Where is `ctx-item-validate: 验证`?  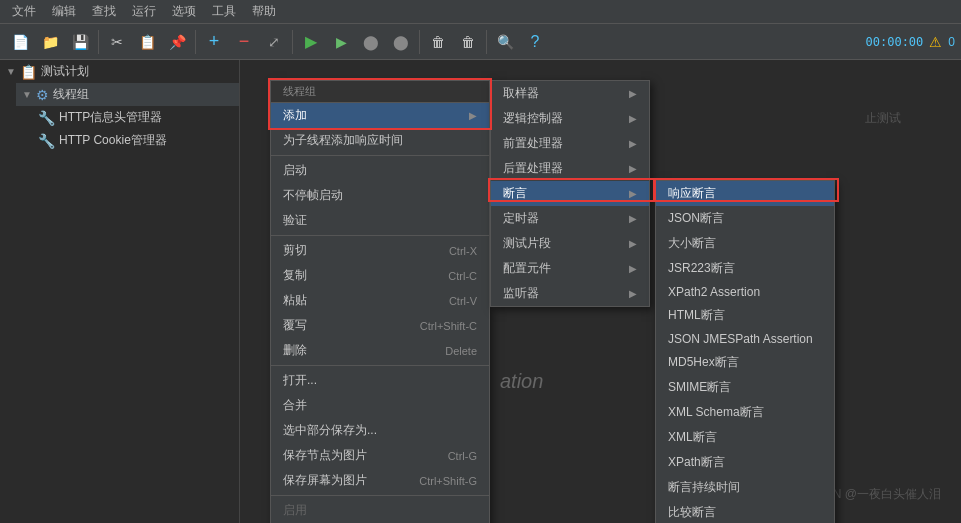 ctx-item-validate: 验证 is located at coordinates (380, 220).